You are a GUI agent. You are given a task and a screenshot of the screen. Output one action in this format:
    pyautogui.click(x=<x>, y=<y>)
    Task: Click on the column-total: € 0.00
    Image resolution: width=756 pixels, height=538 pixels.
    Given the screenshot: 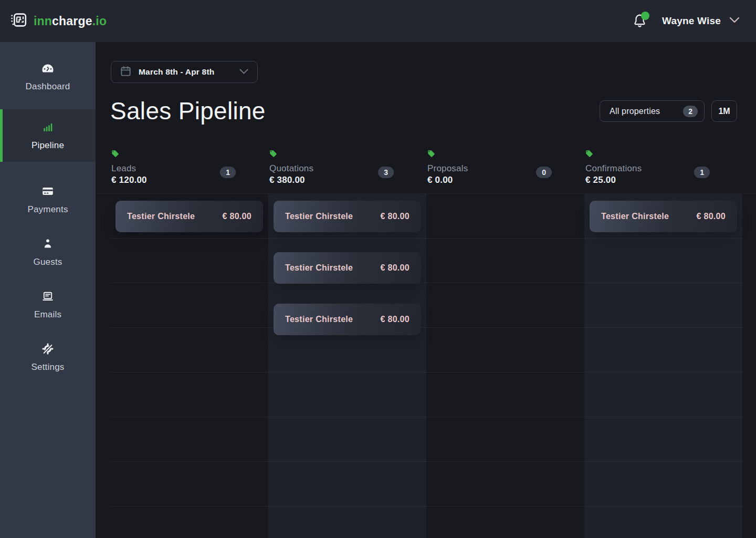 What is the action you would take?
    pyautogui.click(x=506, y=180)
    